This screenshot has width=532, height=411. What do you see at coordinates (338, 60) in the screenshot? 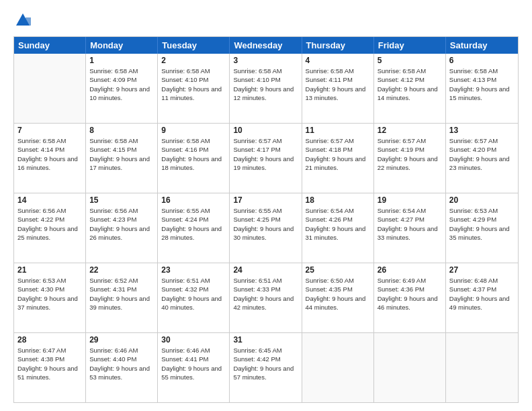
I see `day-number: 4` at bounding box center [338, 60].